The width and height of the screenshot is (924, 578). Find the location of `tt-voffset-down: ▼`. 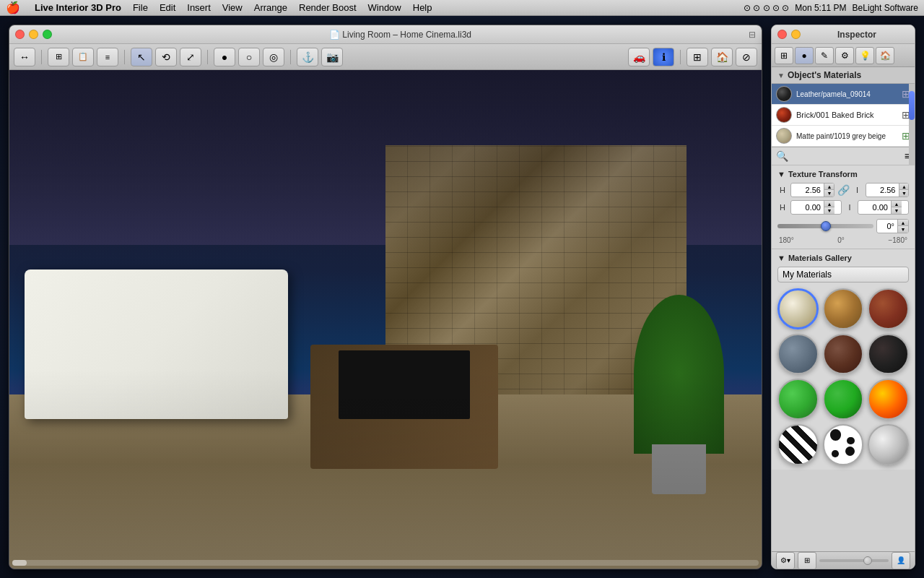

tt-voffset-down: ▼ is located at coordinates (897, 211).